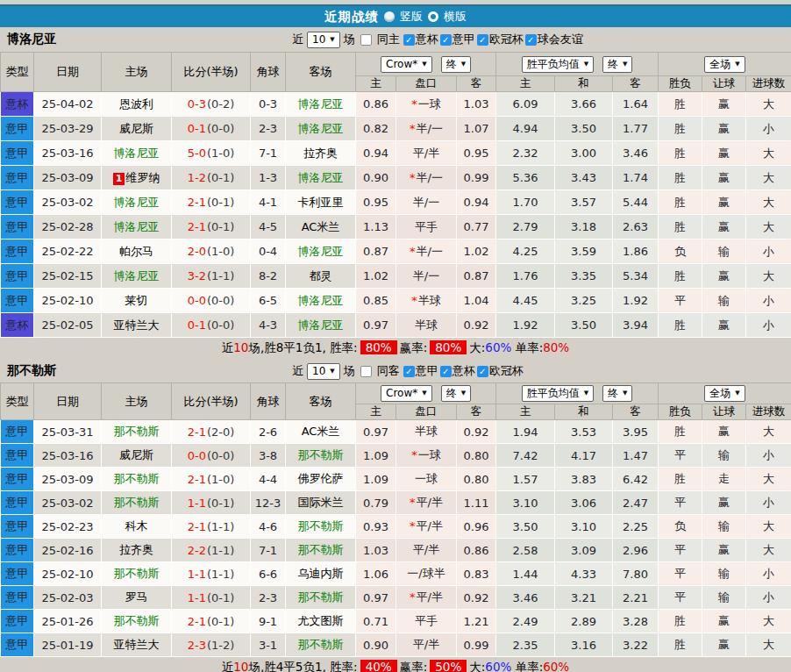 This screenshot has width=791, height=672. I want to click on handicap-home-odds: 0.90, so click(376, 646).